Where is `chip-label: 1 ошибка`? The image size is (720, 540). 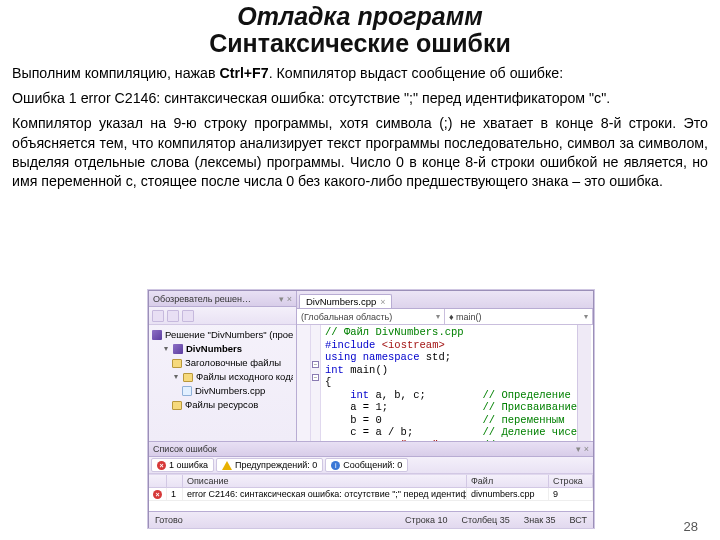
chip-label: 1 ошибка is located at coordinates (188, 465).